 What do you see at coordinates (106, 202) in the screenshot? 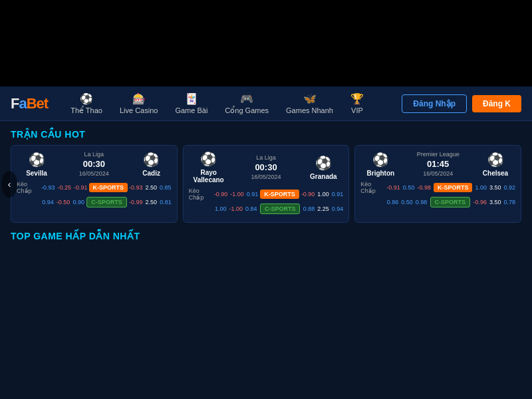
I see `c-sports-button-0: C-SPORTS` at bounding box center [106, 202].